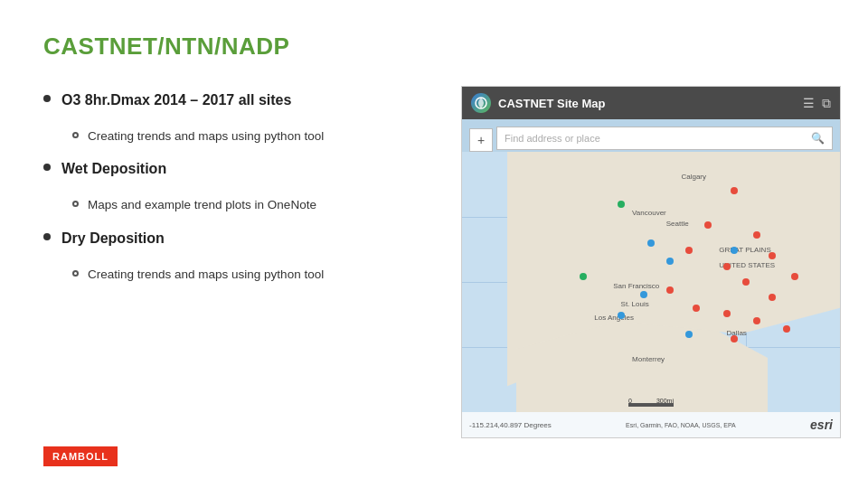 The image size is (868, 488). What do you see at coordinates (510, 425) in the screenshot?
I see `map-coordinates: -115.214,40.897 Degrees` at bounding box center [510, 425].